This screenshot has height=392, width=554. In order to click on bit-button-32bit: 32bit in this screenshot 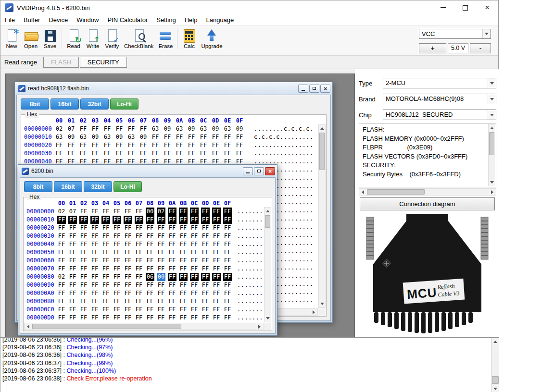, I will do `click(94, 104)`.